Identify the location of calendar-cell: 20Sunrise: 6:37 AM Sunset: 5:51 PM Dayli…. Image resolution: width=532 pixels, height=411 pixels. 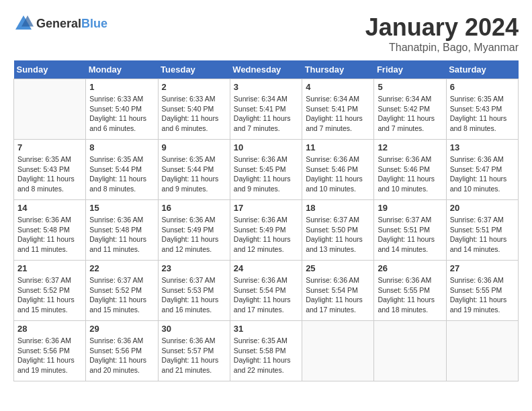
(482, 230).